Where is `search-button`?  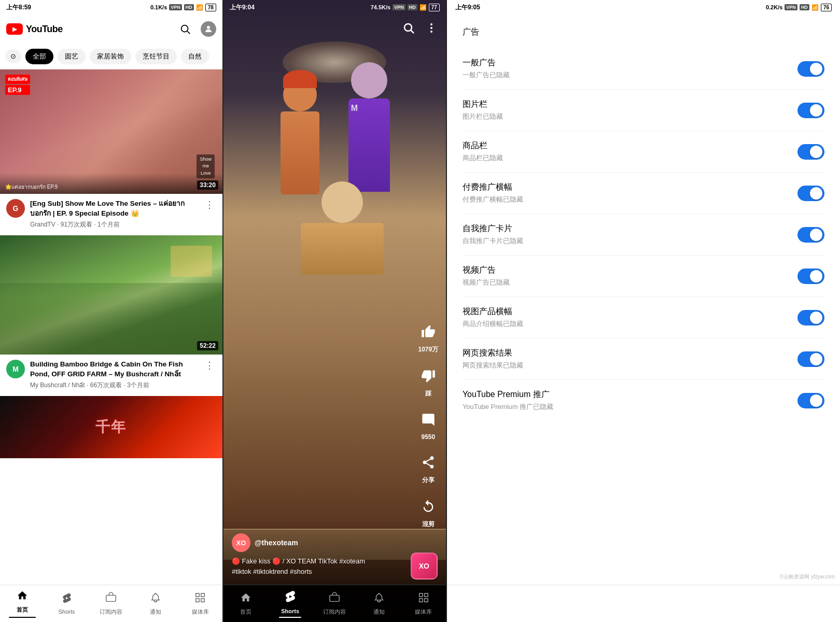 search-button is located at coordinates (185, 29).